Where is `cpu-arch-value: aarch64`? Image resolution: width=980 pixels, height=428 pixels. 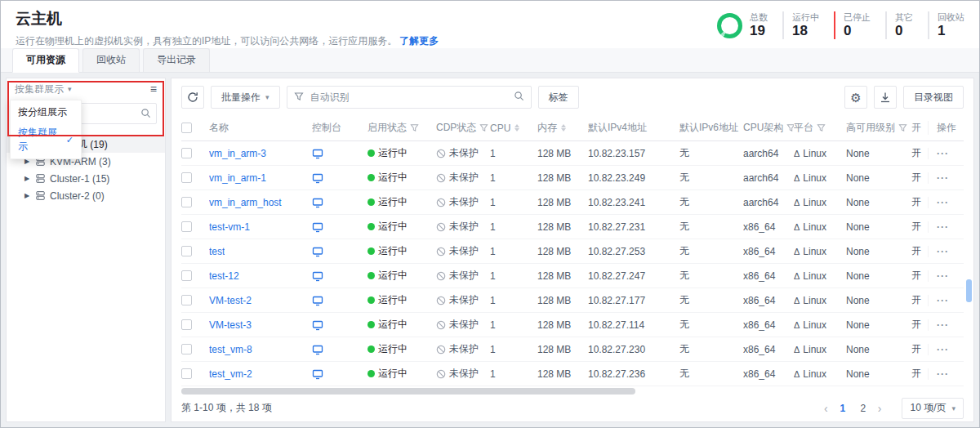 cpu-arch-value: aarch64 is located at coordinates (768, 203).